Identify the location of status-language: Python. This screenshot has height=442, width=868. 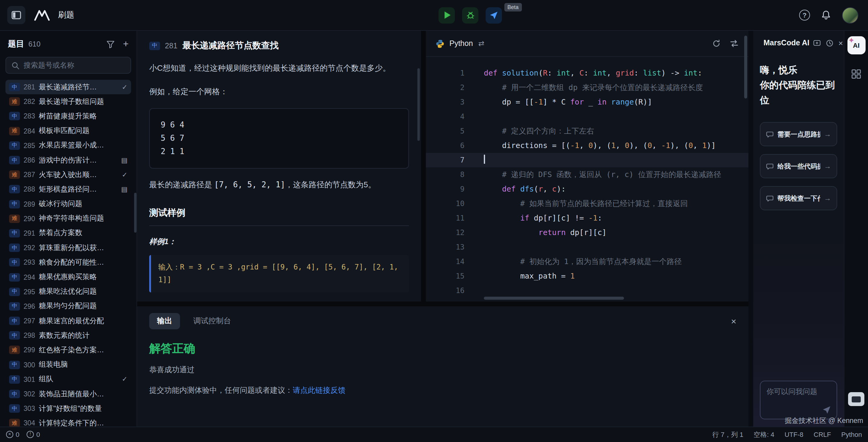
(852, 435).